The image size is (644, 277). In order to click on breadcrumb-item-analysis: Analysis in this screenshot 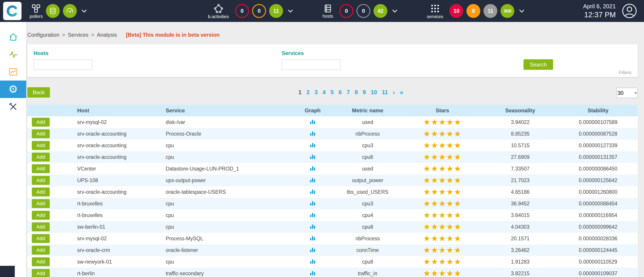, I will do `click(107, 35)`.